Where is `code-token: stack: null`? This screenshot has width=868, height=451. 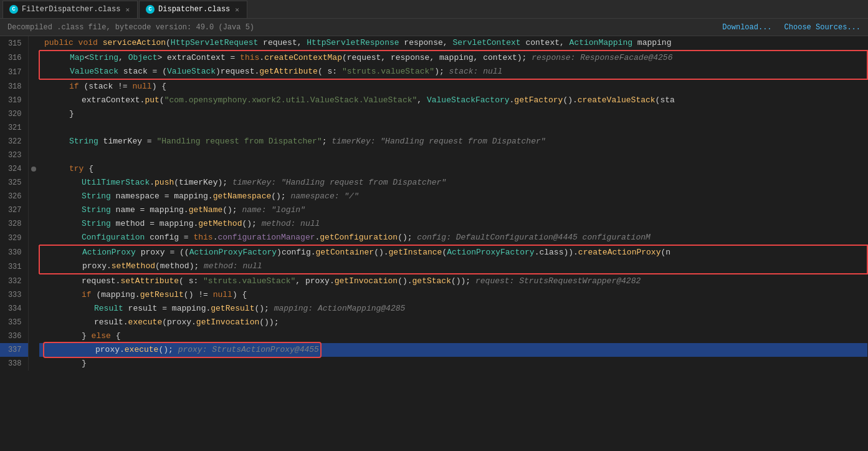 code-token: stack: null is located at coordinates (476, 71).